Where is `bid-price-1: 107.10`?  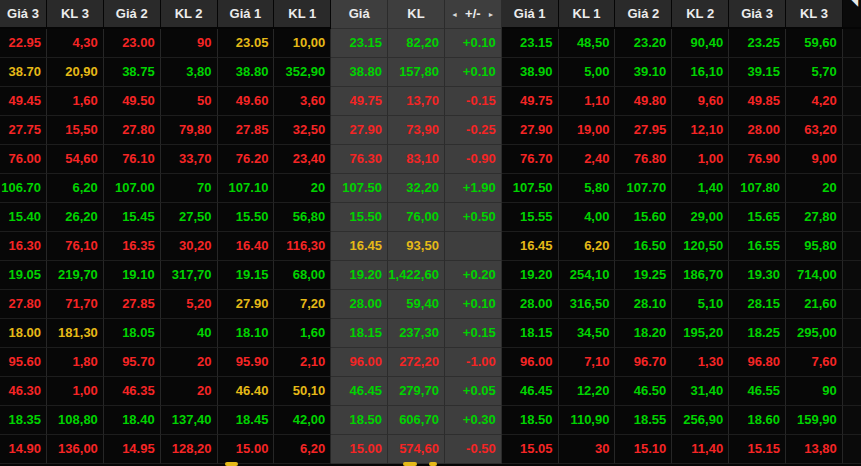 bid-price-1: 107.10 is located at coordinates (246, 188).